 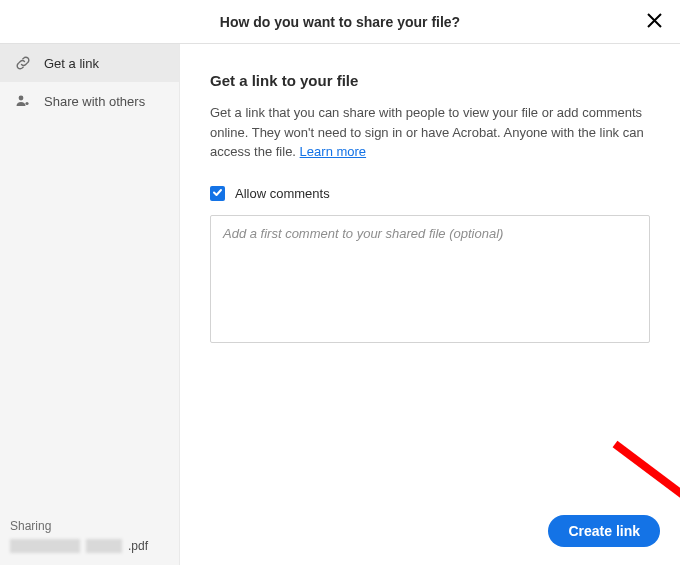 I want to click on checkmark-icon, so click(x=218, y=193).